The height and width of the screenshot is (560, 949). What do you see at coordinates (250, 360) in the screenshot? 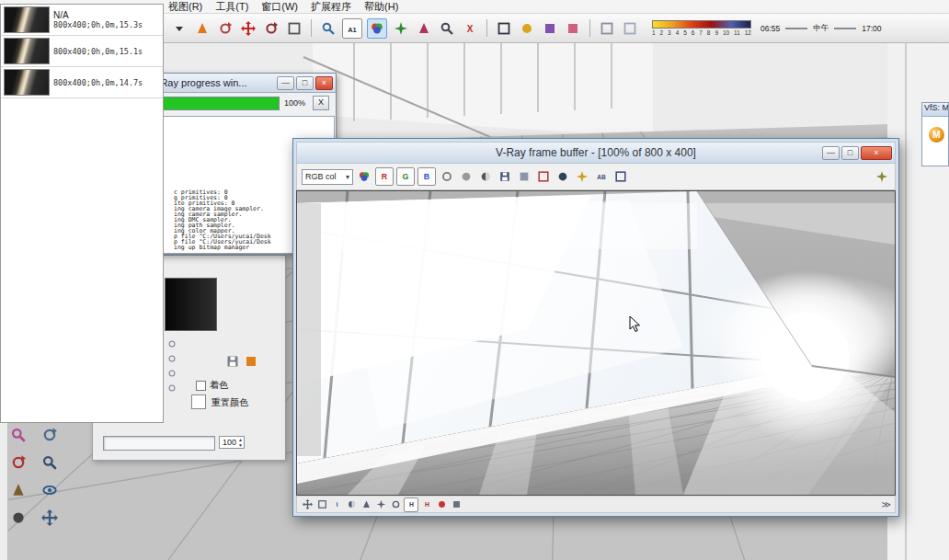
I see `material-box-icon` at bounding box center [250, 360].